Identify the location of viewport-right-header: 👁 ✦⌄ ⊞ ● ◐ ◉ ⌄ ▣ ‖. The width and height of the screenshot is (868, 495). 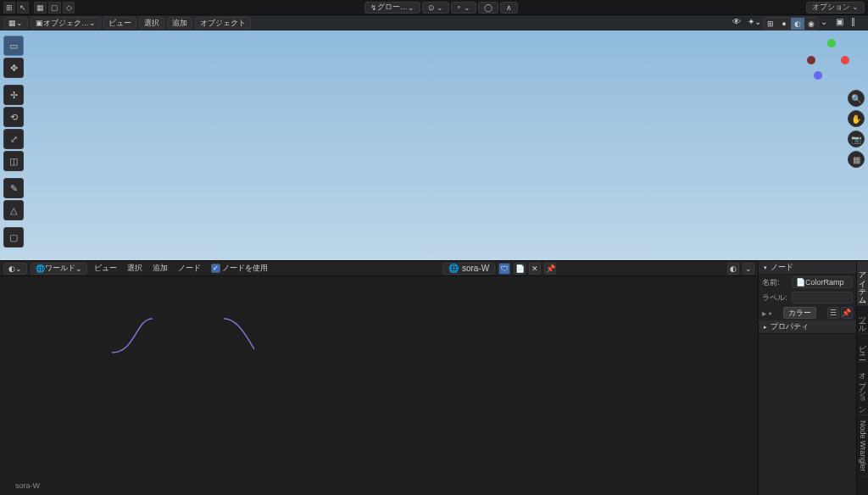
(798, 24).